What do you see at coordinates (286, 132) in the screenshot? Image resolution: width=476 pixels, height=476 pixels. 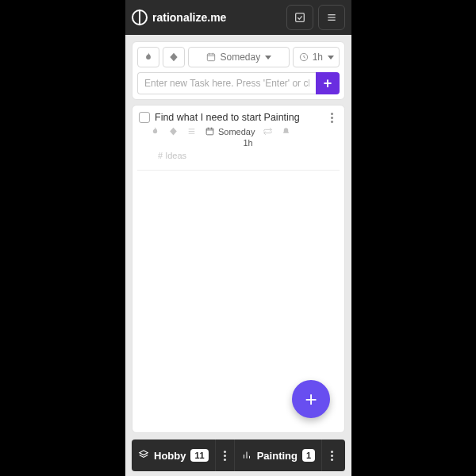 I see `bell-icon` at bounding box center [286, 132].